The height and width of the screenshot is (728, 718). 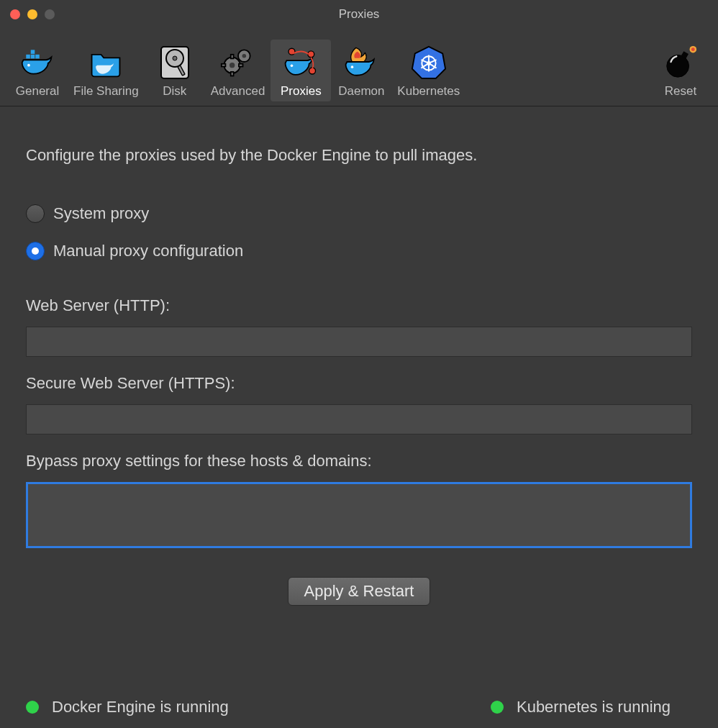 I want to click on preferences-toolbar: General File Sharing Disk, so click(x=359, y=68).